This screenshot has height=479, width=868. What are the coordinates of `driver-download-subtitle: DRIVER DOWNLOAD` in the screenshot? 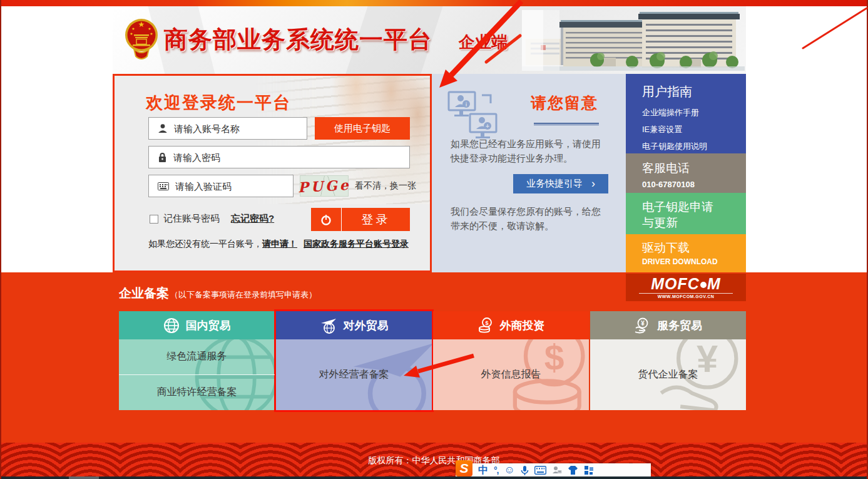 It's located at (694, 262).